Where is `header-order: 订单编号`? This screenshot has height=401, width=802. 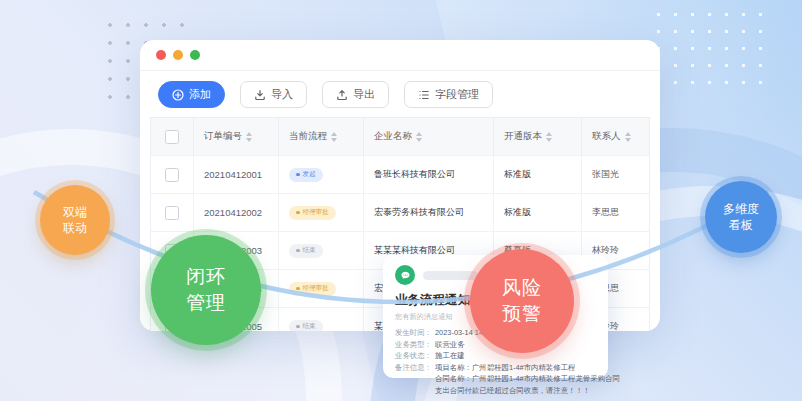 header-order: 订单编号 is located at coordinates (236, 136).